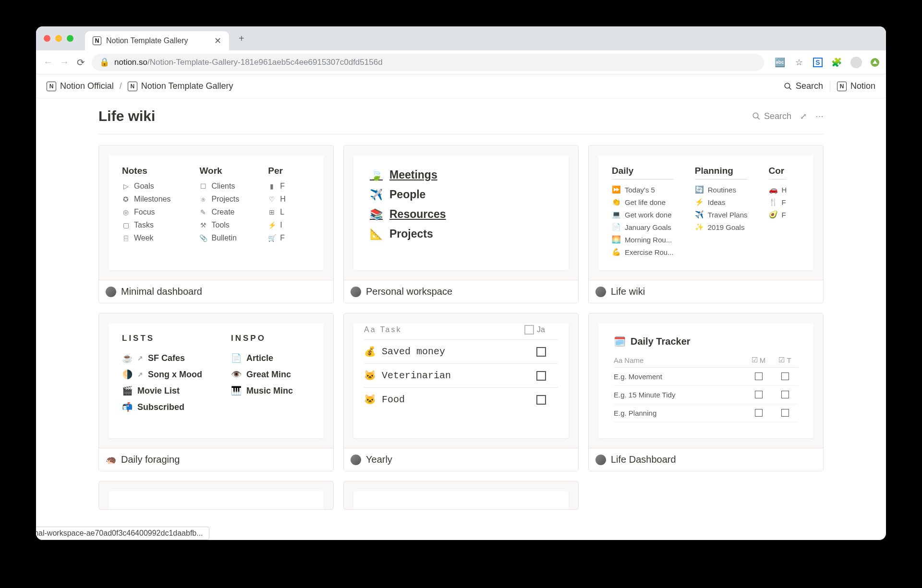 Image resolution: width=922 pixels, height=588 pixels. I want to click on back-button: ←, so click(48, 62).